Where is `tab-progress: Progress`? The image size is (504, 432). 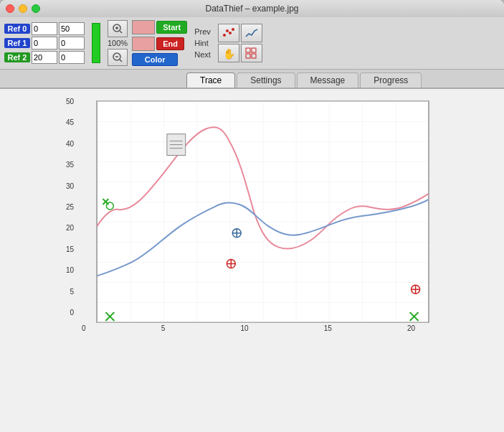 tab-progress: Progress is located at coordinates (391, 80).